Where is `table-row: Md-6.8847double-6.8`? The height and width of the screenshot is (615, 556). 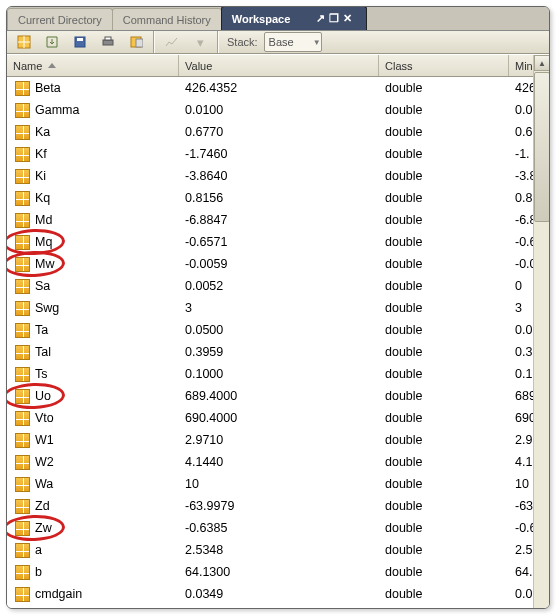 table-row: Md-6.8847double-6.8 is located at coordinates (278, 220).